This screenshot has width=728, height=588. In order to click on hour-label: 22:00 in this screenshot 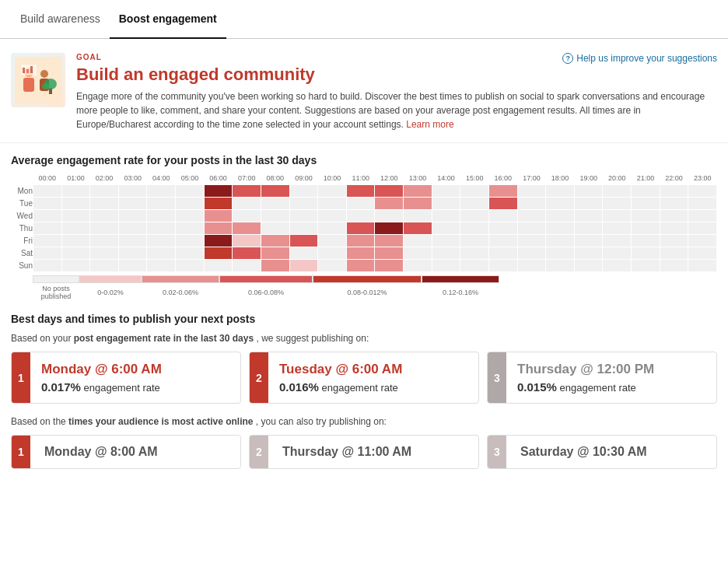, I will do `click(674, 180)`.